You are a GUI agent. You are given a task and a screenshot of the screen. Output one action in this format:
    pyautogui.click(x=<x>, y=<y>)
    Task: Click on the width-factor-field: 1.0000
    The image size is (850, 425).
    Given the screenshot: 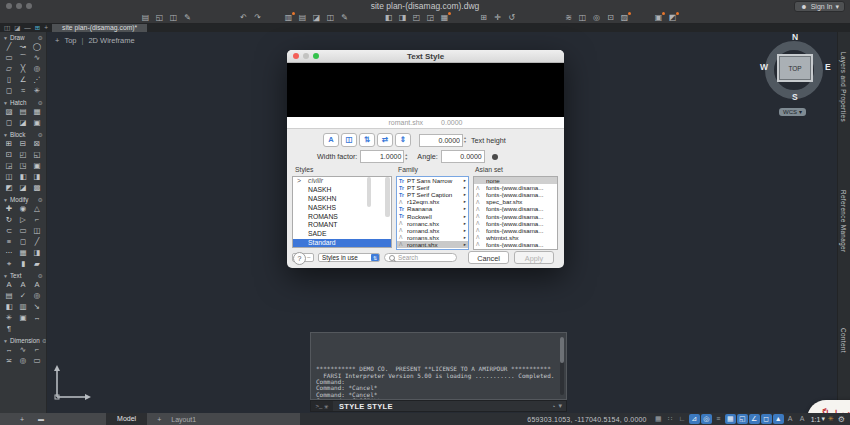 What is the action you would take?
    pyautogui.click(x=382, y=156)
    